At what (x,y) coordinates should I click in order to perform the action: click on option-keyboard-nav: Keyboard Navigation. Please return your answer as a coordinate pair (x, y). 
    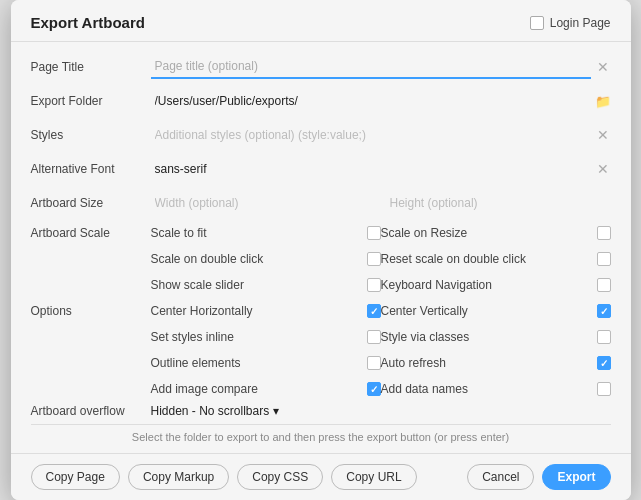
    Looking at the image, I should click on (496, 285).